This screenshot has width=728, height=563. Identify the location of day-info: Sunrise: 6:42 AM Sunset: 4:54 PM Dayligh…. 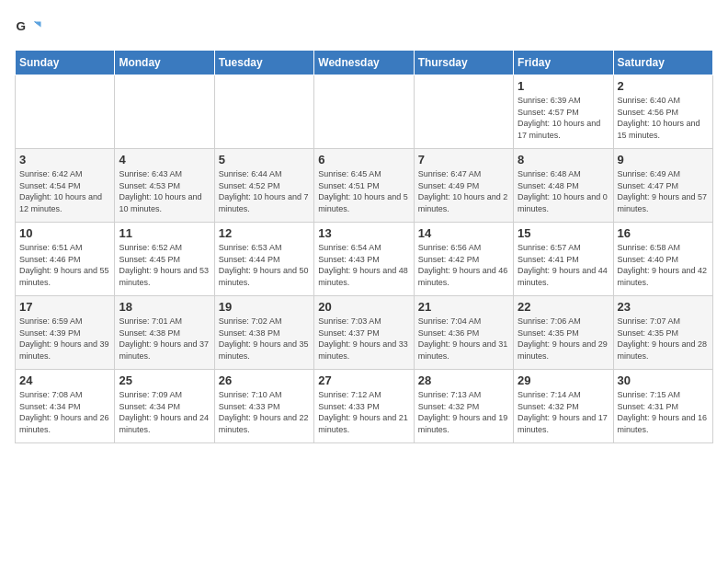
(64, 191).